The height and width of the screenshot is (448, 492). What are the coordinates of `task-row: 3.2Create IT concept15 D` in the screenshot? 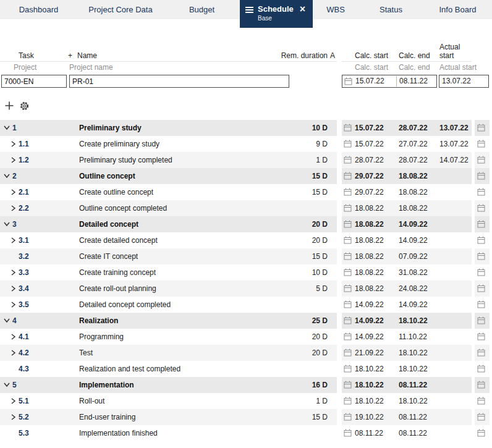 It's located at (168, 256).